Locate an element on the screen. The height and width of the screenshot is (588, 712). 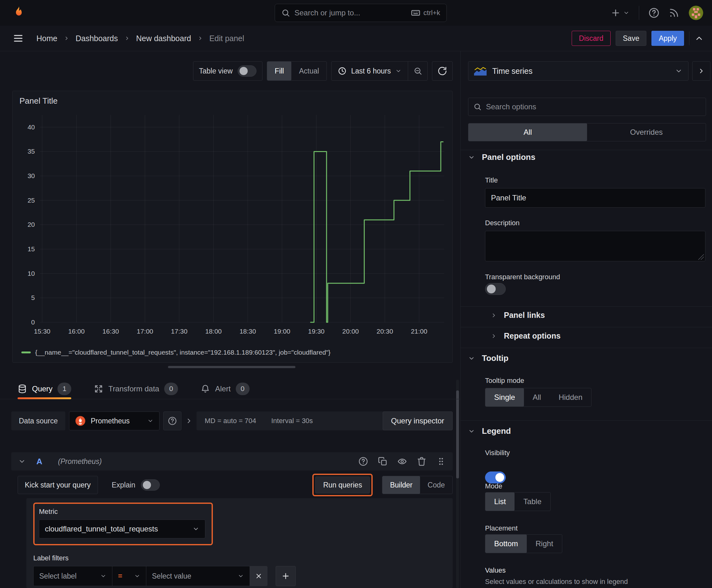
duplicate-query-button is located at coordinates (383, 461).